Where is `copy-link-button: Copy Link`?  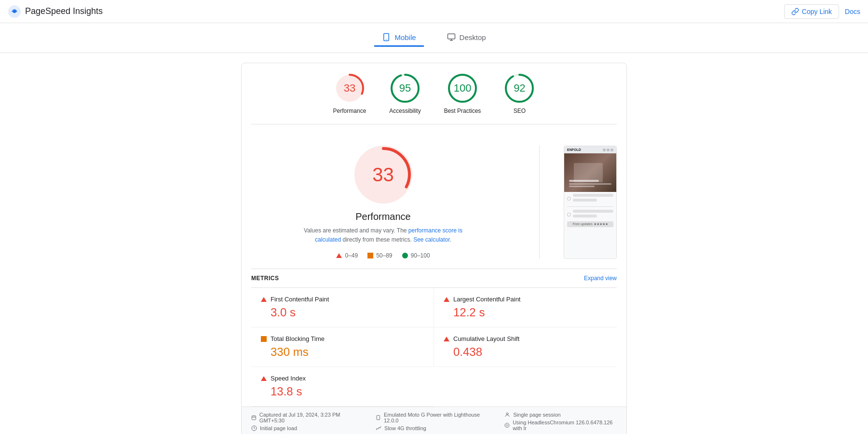
copy-link-button: Copy Link is located at coordinates (812, 12).